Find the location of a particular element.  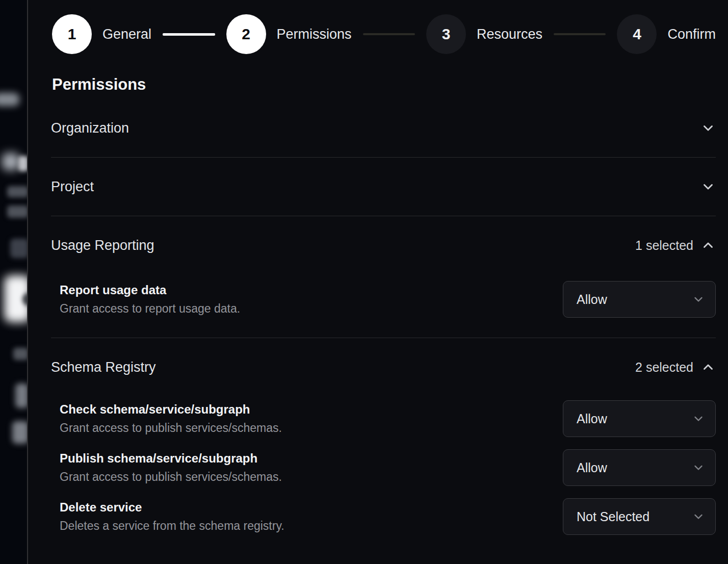

permission-title: Check schema/service/subgraph is located at coordinates (171, 409).